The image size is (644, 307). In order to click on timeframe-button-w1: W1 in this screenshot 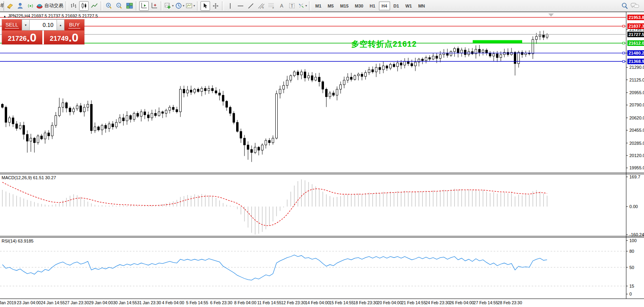, I will do `click(409, 6)`.